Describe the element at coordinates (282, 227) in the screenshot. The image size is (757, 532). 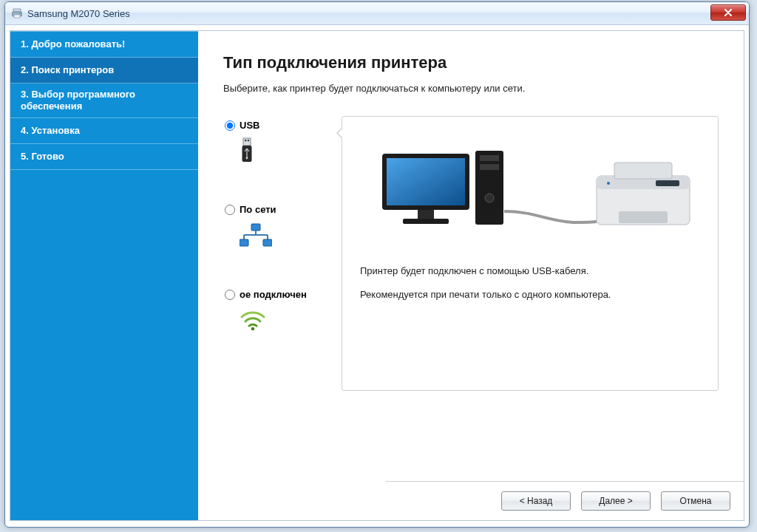
I see `option-network: По сети` at that location.